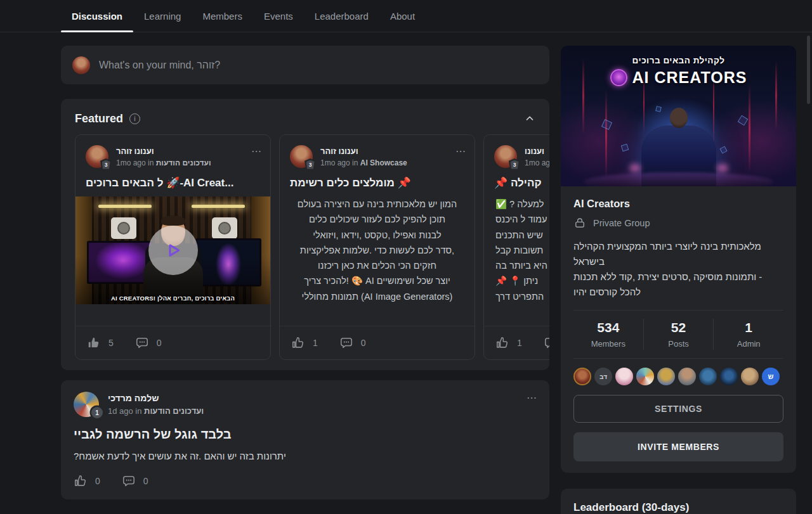  I want to click on tab-discussion: Discussion, so click(97, 16).